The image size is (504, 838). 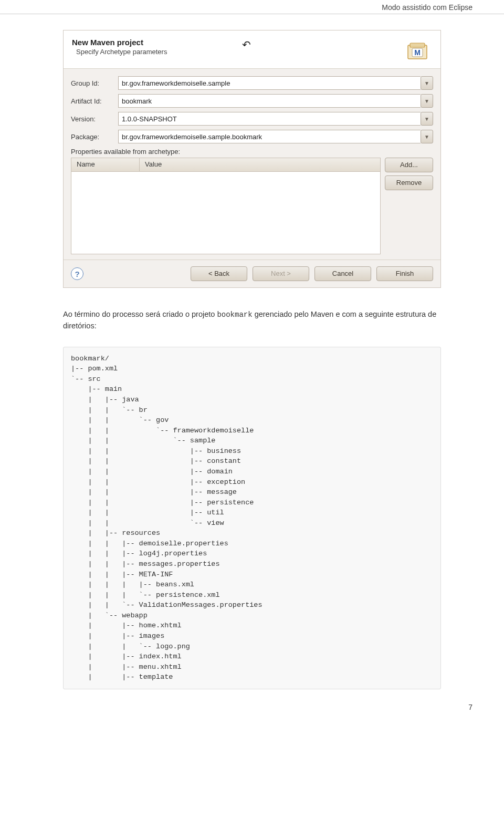 I want to click on artifact-id-dropdown: ▼, so click(x=427, y=101).